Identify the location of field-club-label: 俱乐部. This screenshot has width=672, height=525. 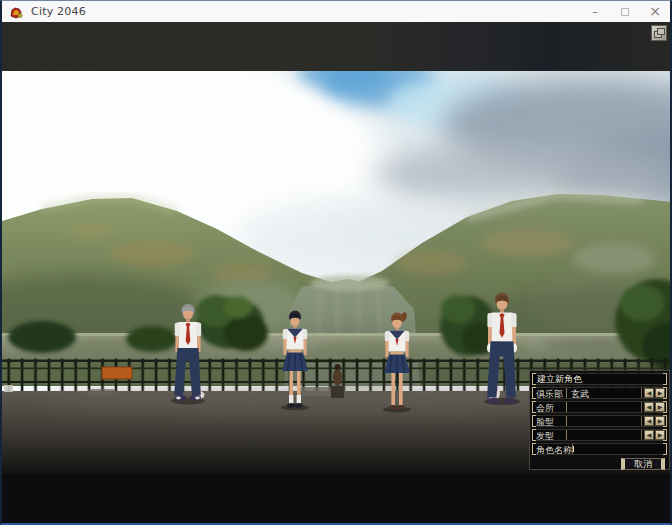
(550, 393).